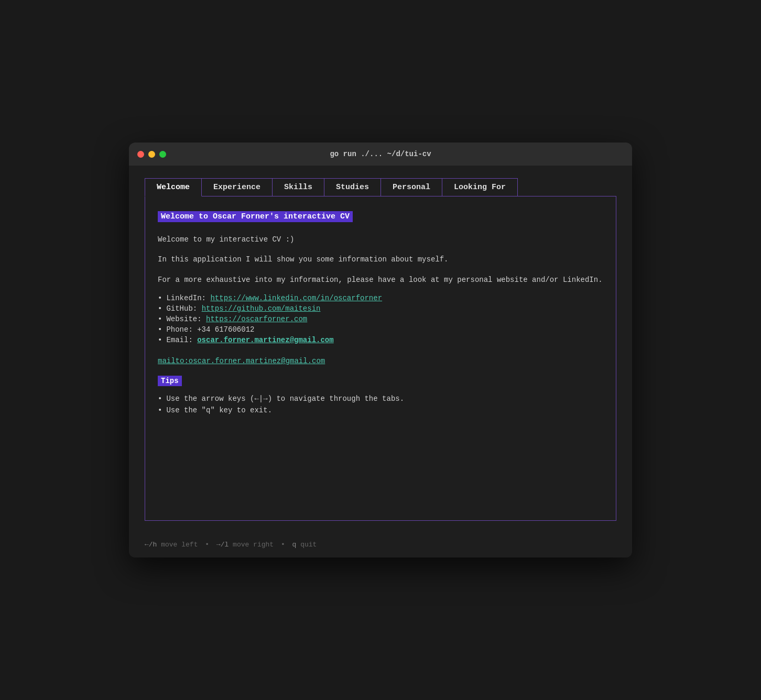 This screenshot has height=700, width=761. I want to click on website-link: https://oscarforner.com, so click(257, 319).